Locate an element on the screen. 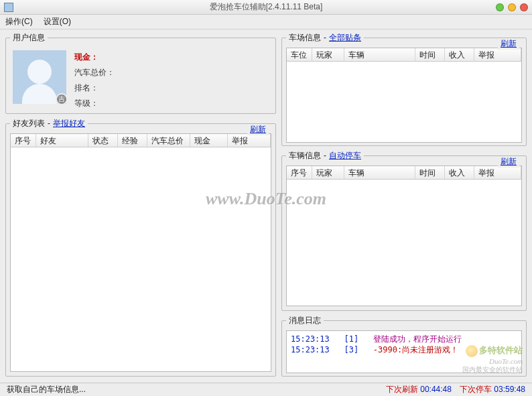  car-total-label: 汽车总价： is located at coordinates (94, 72).